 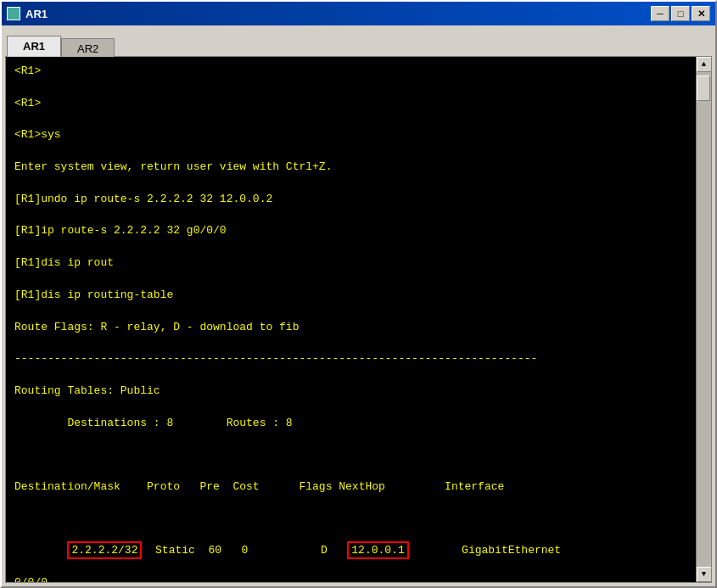 I want to click on scroll-down-button: ▼, so click(x=704, y=574).